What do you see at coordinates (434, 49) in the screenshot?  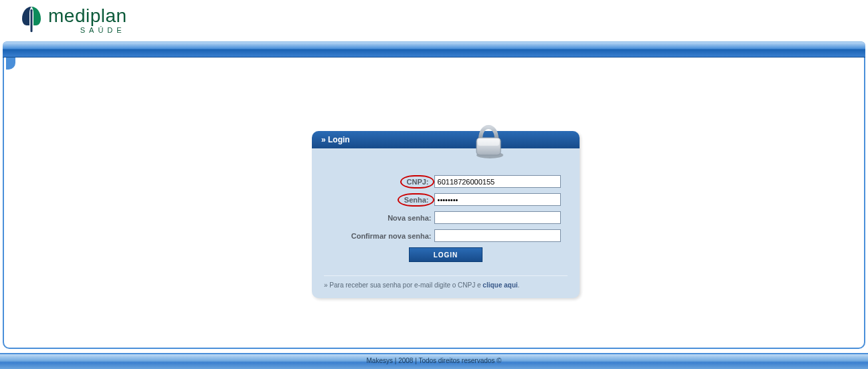 I see `top-navbar` at bounding box center [434, 49].